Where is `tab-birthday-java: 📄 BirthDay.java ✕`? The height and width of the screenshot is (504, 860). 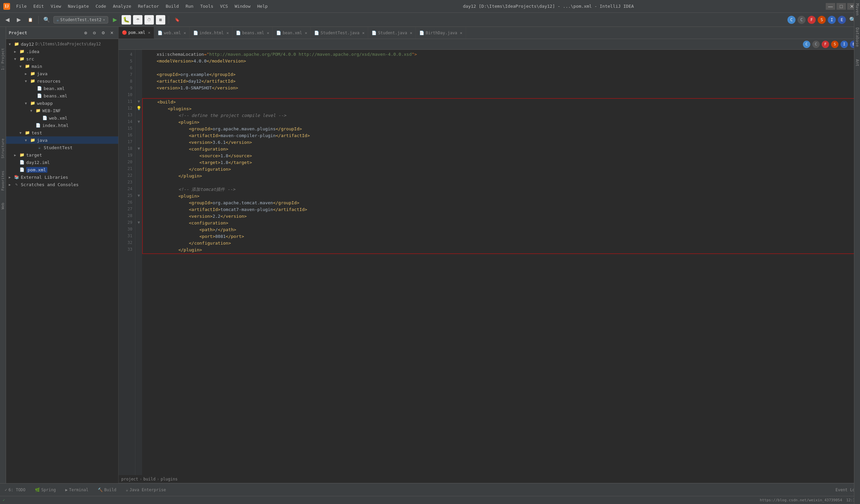 tab-birthday-java: 📄 BirthDay.java ✕ is located at coordinates (441, 33).